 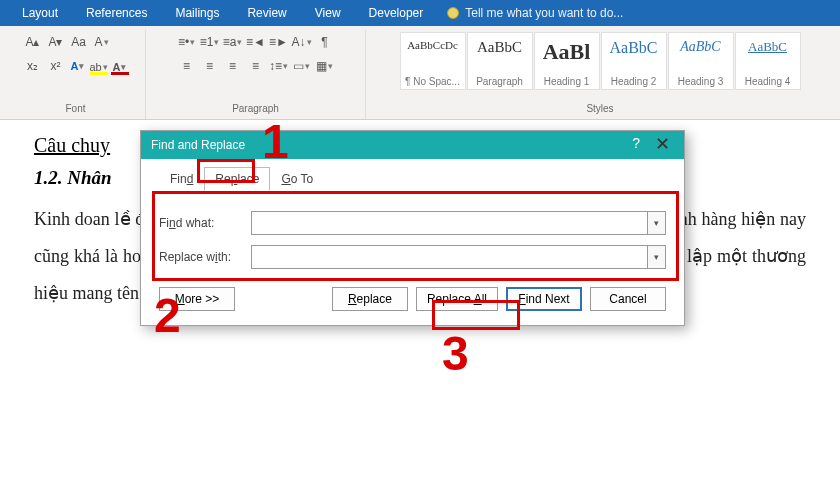 What do you see at coordinates (102, 42) in the screenshot?
I see `clear-format-icon: A` at bounding box center [102, 42].